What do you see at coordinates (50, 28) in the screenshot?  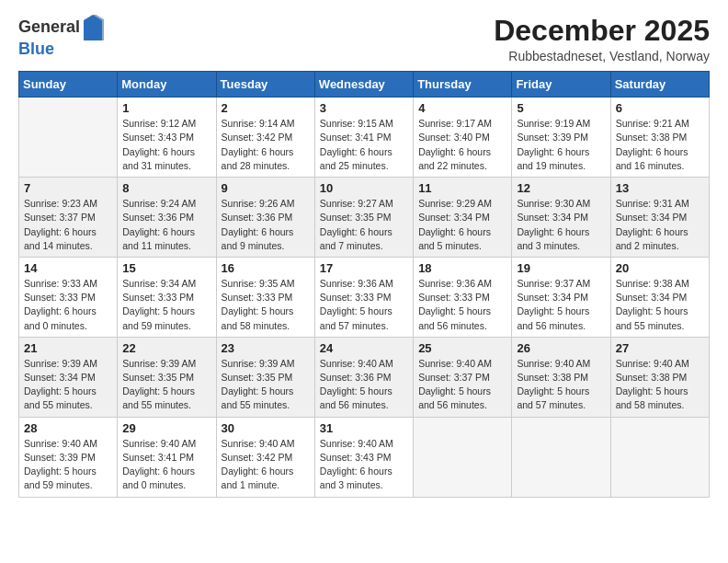 I see `logo-general: General` at bounding box center [50, 28].